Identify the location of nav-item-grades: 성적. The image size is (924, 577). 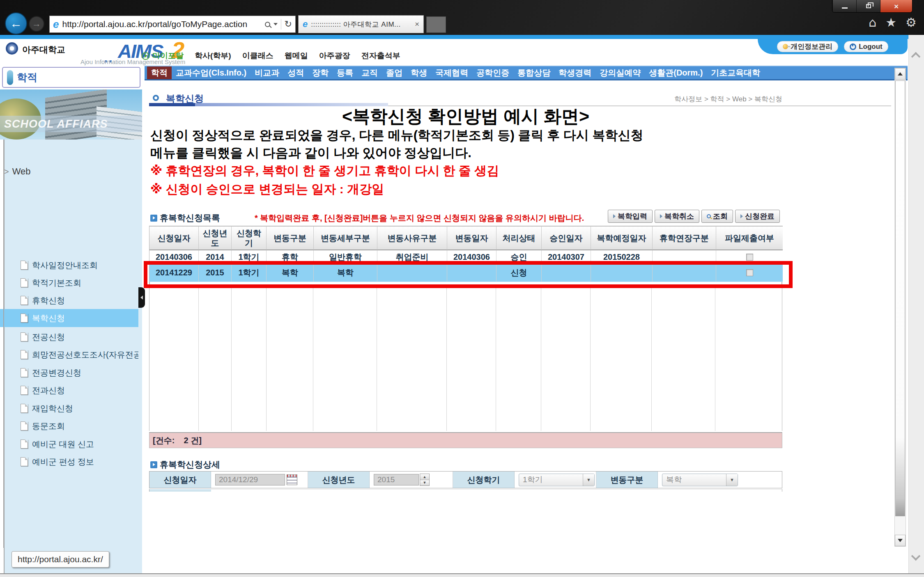
(296, 73).